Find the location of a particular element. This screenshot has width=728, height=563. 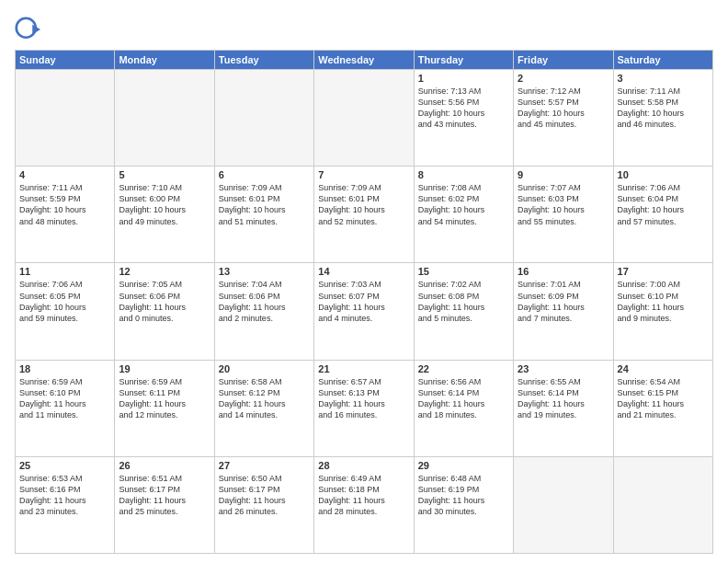

day-number: 18 is located at coordinates (64, 369).